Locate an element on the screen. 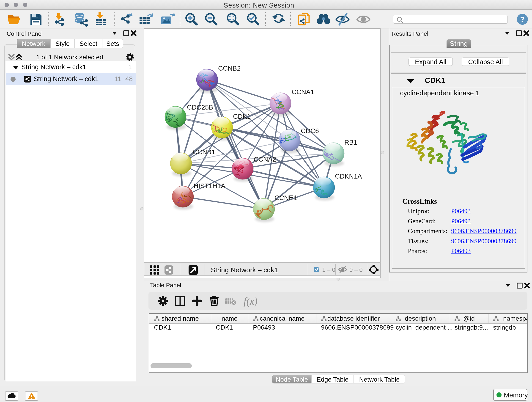 The image size is (532, 402). svg-text: CDKN1A is located at coordinates (348, 176).